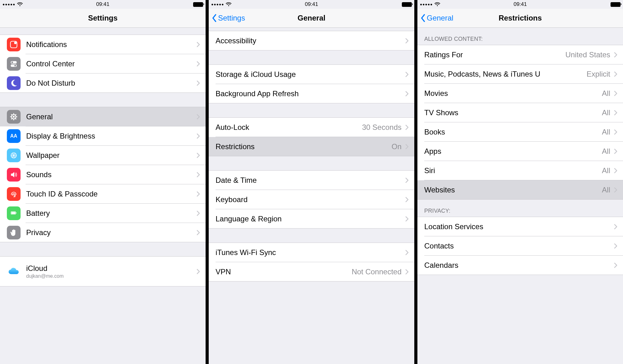 Image resolution: width=623 pixels, height=364 pixels. I want to click on row-label: General, so click(110, 117).